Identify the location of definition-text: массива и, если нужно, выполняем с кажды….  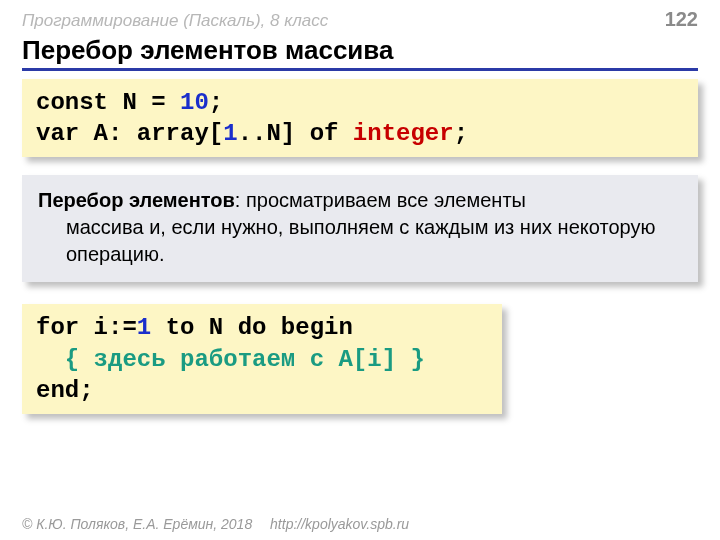
(360, 241).